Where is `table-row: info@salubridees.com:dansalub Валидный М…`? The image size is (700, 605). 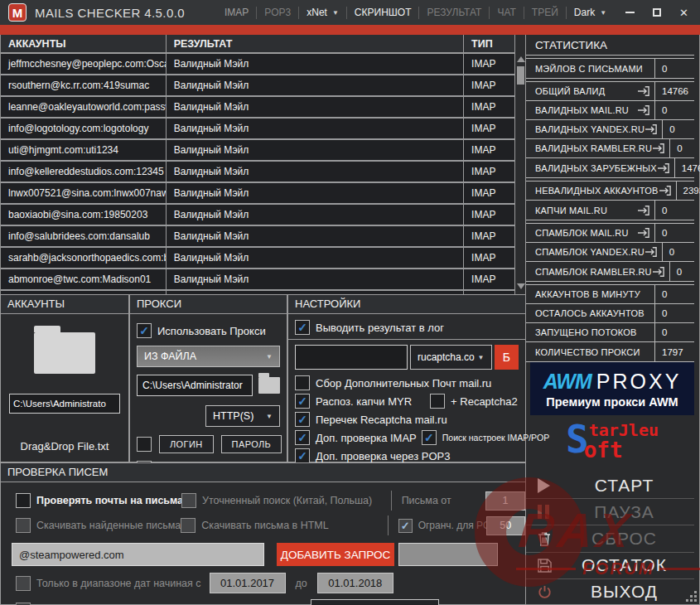 table-row: info@salubridees.com:dansalub Валидный М… is located at coordinates (258, 237).